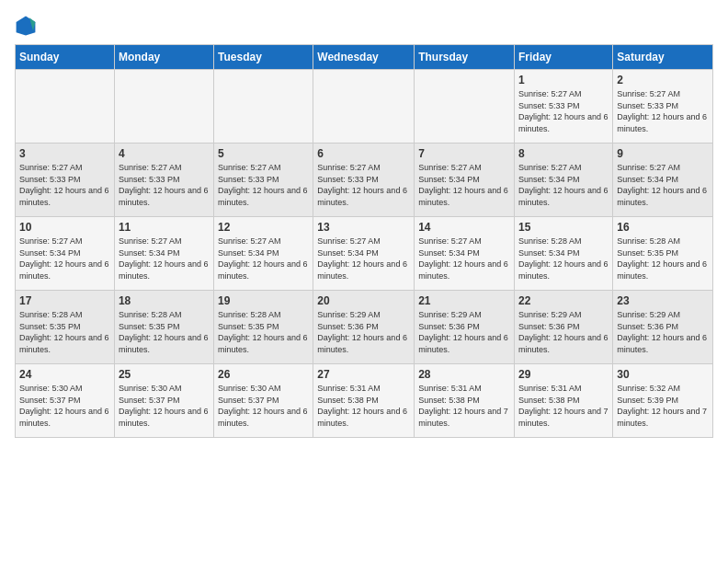 The width and height of the screenshot is (728, 563). What do you see at coordinates (65, 327) in the screenshot?
I see `calendar-cell: 17Sunrise: 5:28 AM Sunset: 5:35 PM Dayli…` at bounding box center [65, 327].